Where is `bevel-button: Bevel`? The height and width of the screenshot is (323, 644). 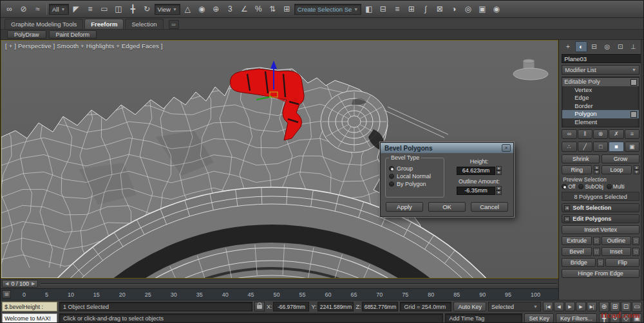
bevel-button: Bevel is located at coordinates (576, 252).